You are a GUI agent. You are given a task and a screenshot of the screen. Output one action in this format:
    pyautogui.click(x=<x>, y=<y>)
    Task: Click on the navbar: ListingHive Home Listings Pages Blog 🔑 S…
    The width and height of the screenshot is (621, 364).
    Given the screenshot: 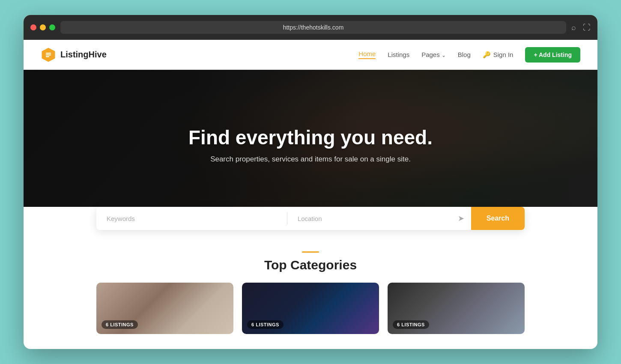 What is the action you would take?
    pyautogui.click(x=310, y=55)
    